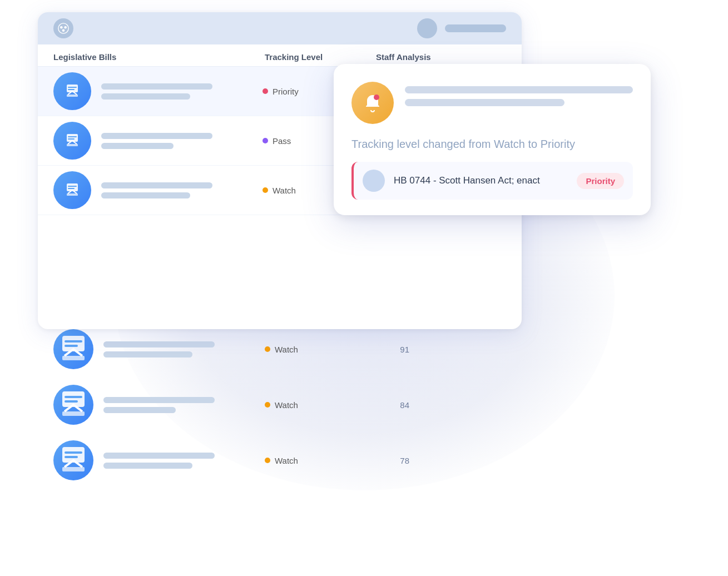 The height and width of the screenshot is (576, 728). What do you see at coordinates (492, 140) in the screenshot?
I see `notification-popup: Tracking level changed from Watch to Pri…` at bounding box center [492, 140].